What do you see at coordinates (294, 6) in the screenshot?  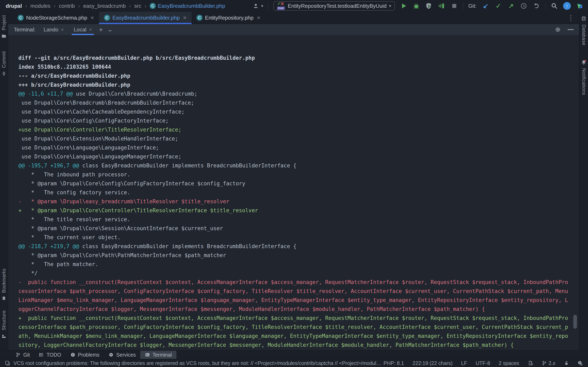 I see `main-toolbar: drupal › modules › contrib › easy_brea` at bounding box center [294, 6].